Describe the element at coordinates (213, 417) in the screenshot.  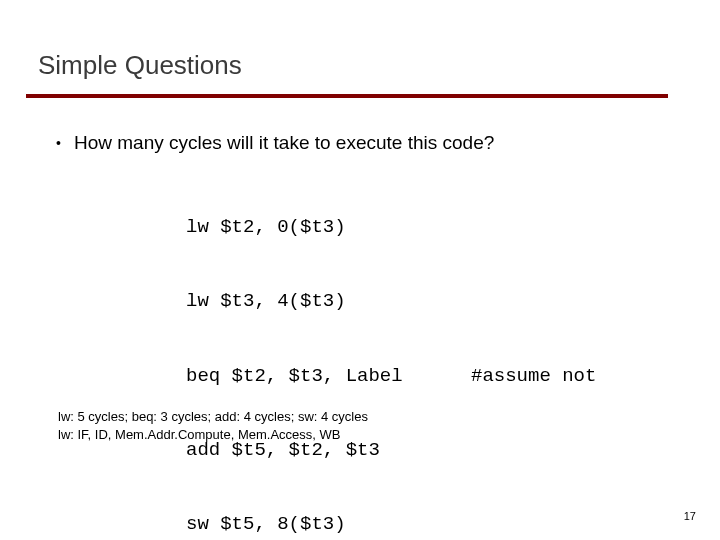
I see `footnote-1: lw: 5 cycles; beq: 3 cycles; add: 4 cycl…` at that location.